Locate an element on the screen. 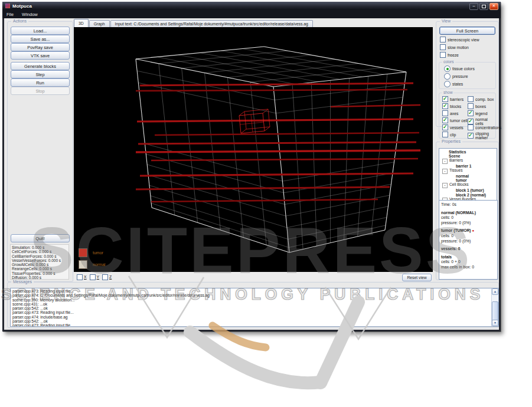  properties-tree: Statistics Scene Barriers barrier 1 Tiss… is located at coordinates (468, 175).